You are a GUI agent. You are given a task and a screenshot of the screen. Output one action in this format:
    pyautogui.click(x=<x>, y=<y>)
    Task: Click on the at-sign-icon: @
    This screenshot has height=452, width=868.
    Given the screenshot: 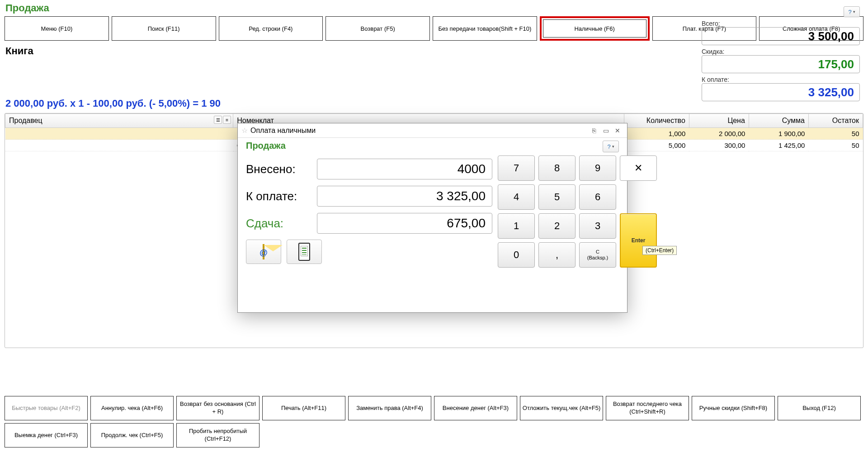 What is the action you would take?
    pyautogui.click(x=264, y=253)
    